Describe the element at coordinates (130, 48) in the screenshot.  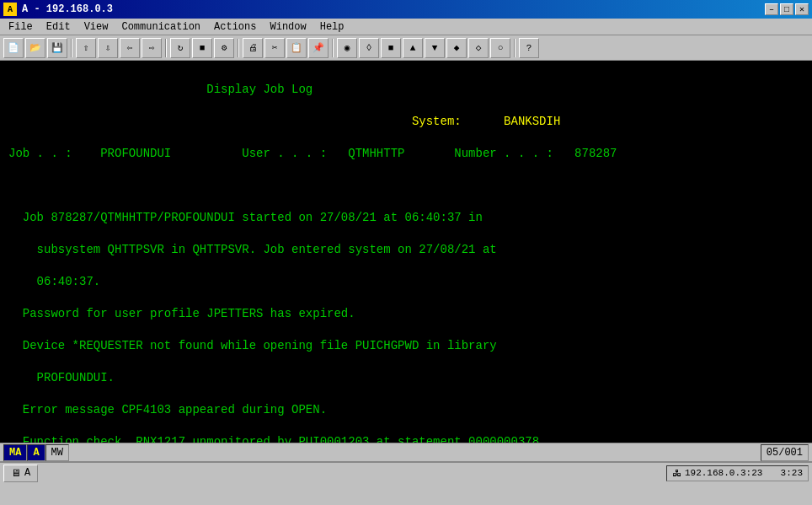
I see `toolbar-left: ⇦` at that location.